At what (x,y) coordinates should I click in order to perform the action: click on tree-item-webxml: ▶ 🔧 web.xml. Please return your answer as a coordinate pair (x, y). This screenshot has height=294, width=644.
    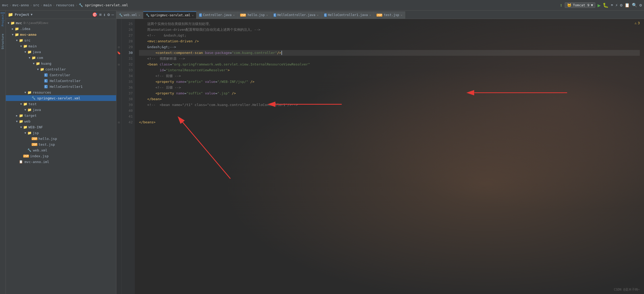
    Looking at the image, I should click on (61, 150).